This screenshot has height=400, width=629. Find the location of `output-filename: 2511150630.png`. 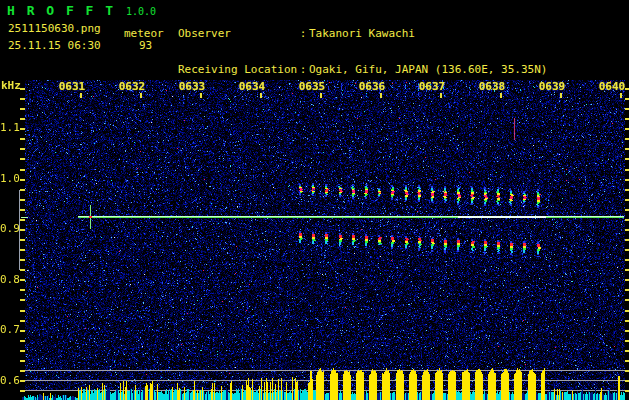

output-filename: 2511150630.png is located at coordinates (54, 28).